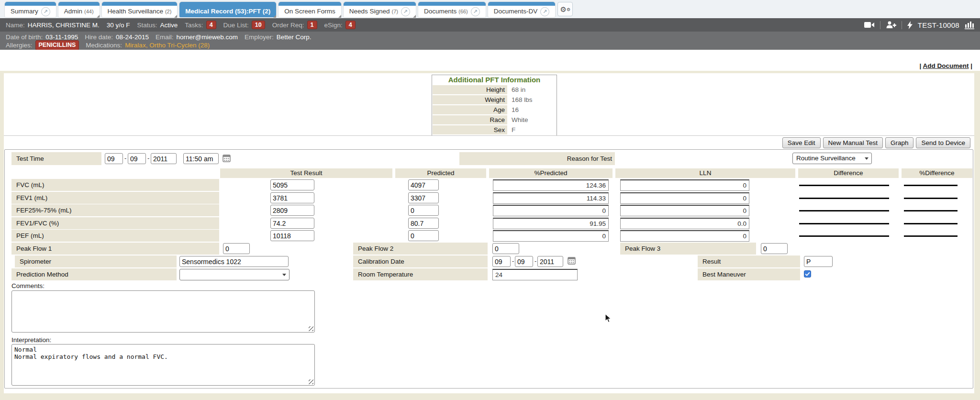  What do you see at coordinates (423, 185) in the screenshot?
I see `fvc-predicted-input` at bounding box center [423, 185].